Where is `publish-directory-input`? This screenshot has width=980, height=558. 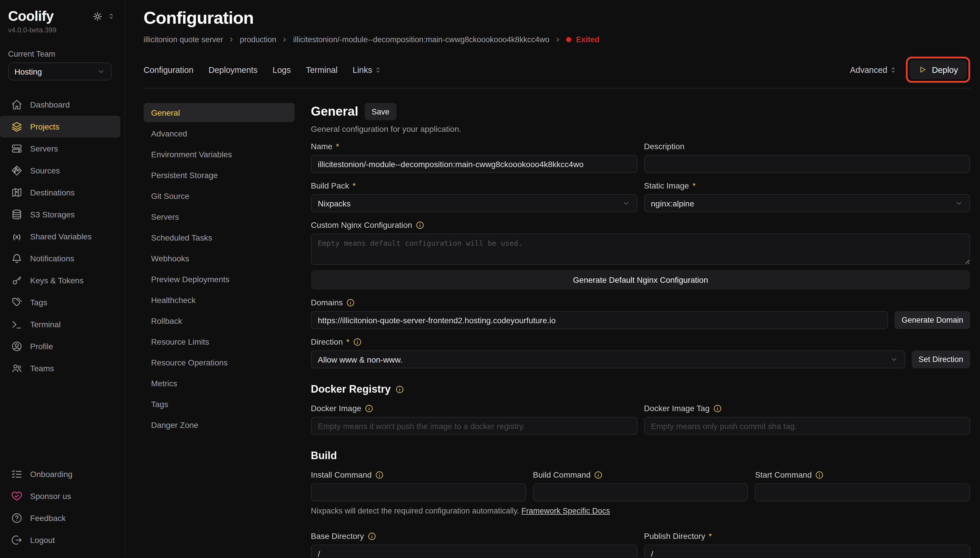 publish-directory-input is located at coordinates (807, 551).